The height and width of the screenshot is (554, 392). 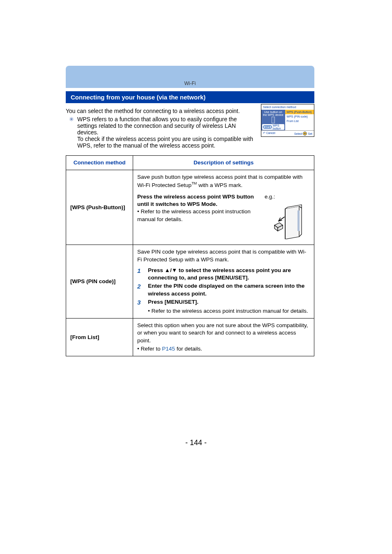 What do you see at coordinates (288, 133) in the screenshot?
I see `camera-ui-footer: ↶ Cancel Select Set` at bounding box center [288, 133].